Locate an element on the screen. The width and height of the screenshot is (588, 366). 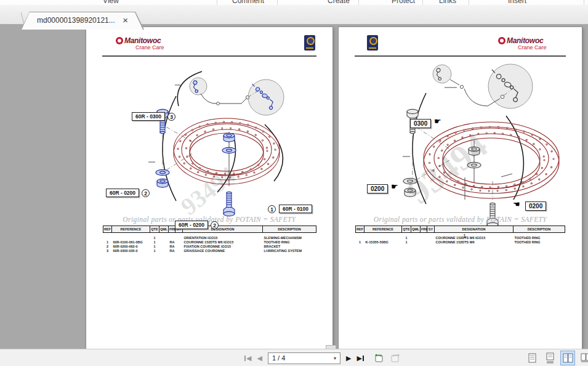
quality-badge-icon is located at coordinates (310, 43).